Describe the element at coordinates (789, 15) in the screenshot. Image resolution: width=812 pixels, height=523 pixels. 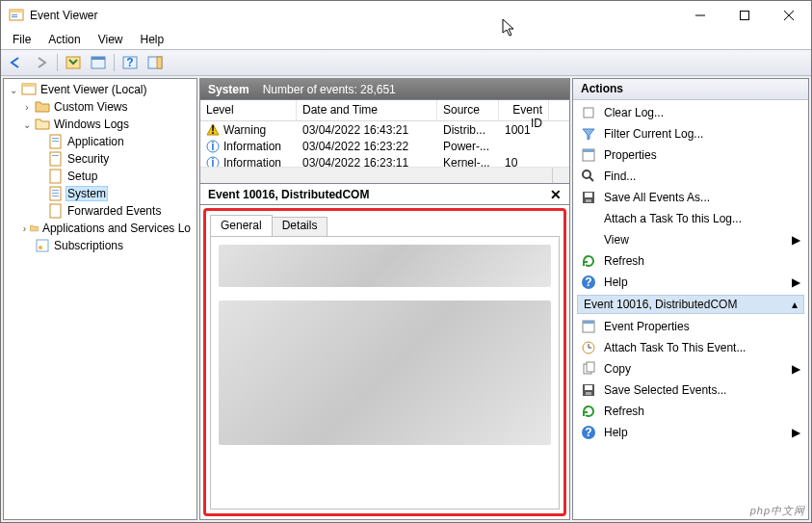
I see `close-button` at that location.